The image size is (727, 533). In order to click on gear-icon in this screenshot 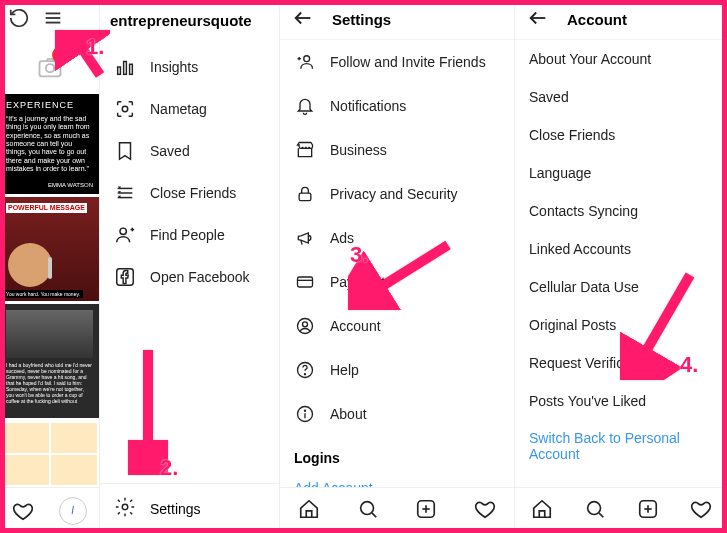, I will do `click(125, 508)`.